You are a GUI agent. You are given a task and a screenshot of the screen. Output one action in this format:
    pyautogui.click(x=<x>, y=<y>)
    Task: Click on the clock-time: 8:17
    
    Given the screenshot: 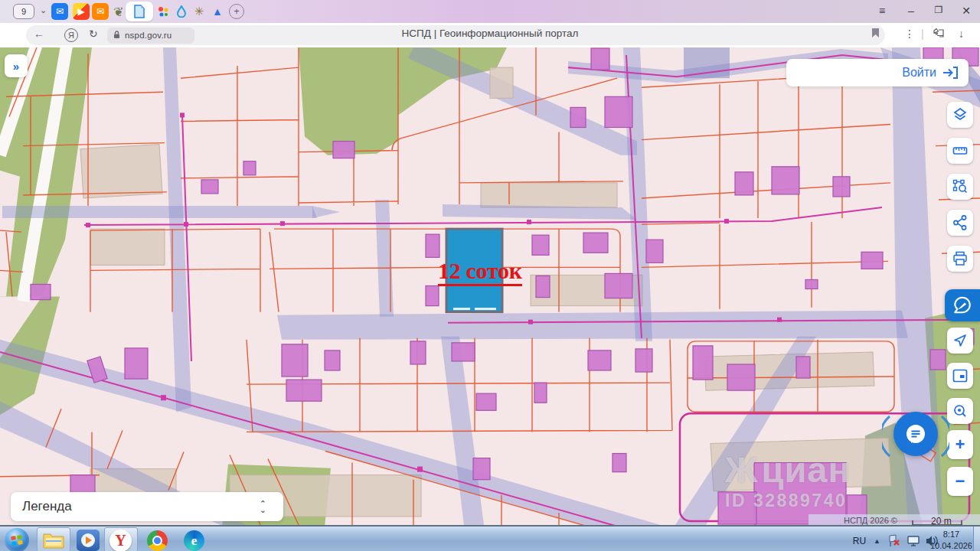 What is the action you would take?
    pyautogui.click(x=951, y=534)
    